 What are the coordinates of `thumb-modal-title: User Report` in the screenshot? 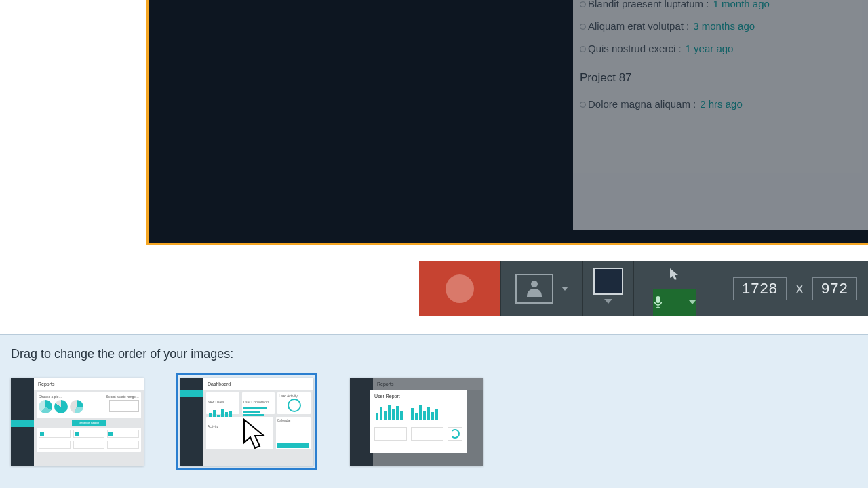 It's located at (418, 396).